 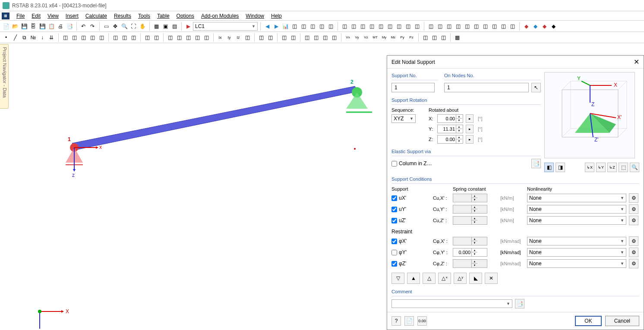 I want to click on ok-button: OK, so click(x=588, y=321).